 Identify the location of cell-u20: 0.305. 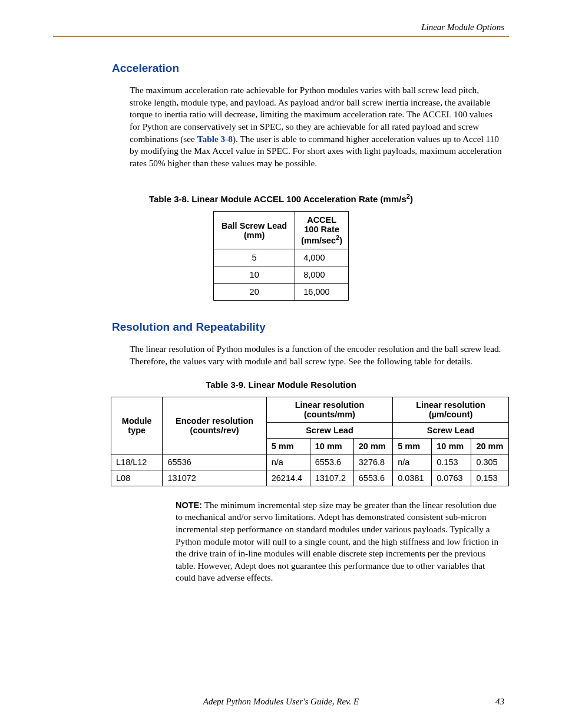
(490, 462).